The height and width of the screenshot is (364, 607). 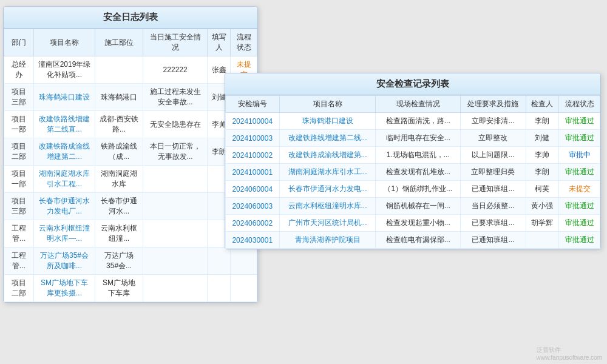 What do you see at coordinates (413, 189) in the screenshot?
I see `table-row: 2024060004长春市伊通河水力发电...（1）钢筋绑扎作业...已通知班组…` at bounding box center [413, 189].